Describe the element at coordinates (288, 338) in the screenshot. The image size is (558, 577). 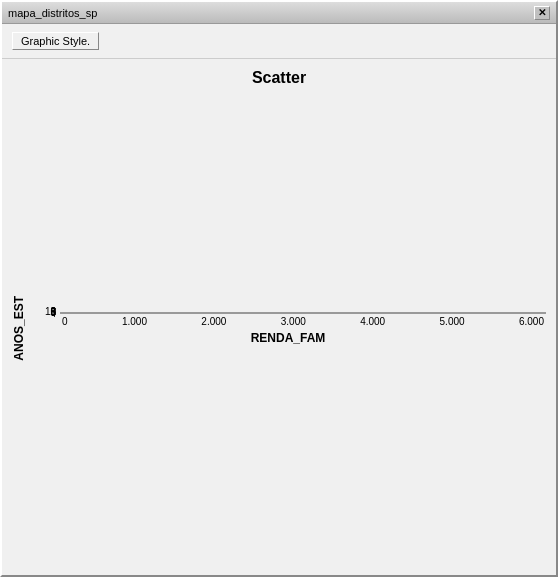
I see `x-axis-label: RENDA_FAM` at that location.